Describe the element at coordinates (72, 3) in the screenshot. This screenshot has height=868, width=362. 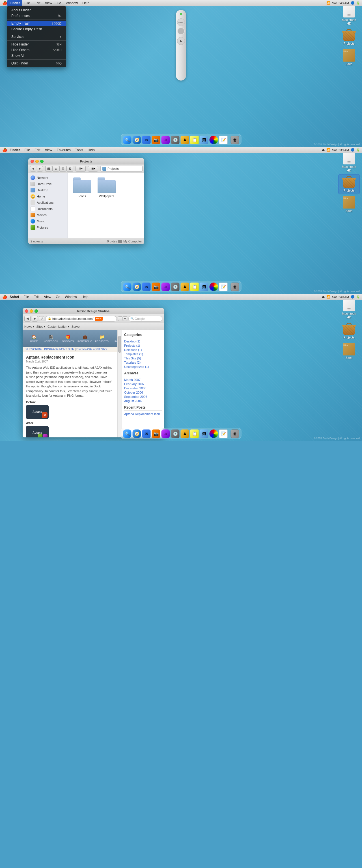
I see `window-menu-item: Window` at that location.